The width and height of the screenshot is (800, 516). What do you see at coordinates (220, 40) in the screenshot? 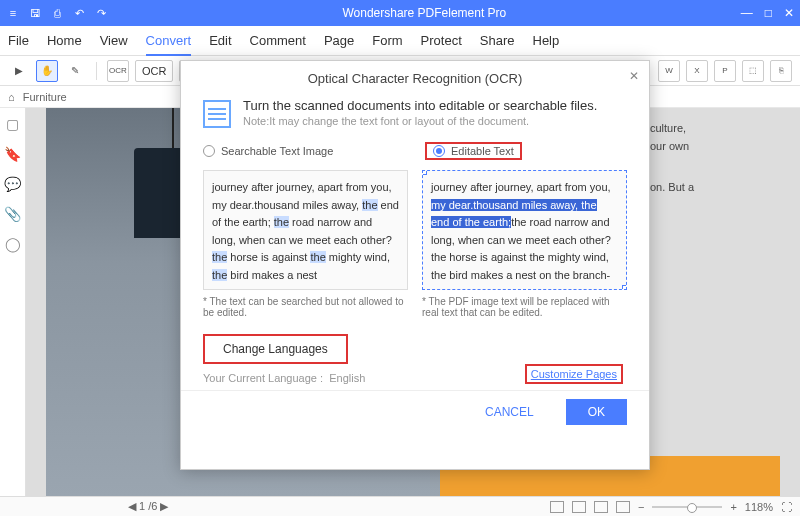
I see `menu-edit: Edit` at bounding box center [220, 40].